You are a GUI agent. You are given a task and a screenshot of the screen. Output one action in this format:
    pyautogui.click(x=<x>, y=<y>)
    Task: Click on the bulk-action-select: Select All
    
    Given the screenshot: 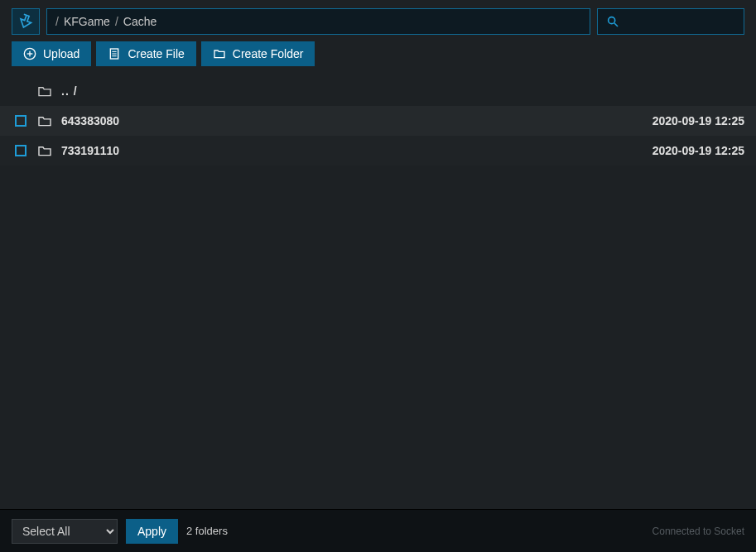 What is the action you would take?
    pyautogui.click(x=65, y=531)
    